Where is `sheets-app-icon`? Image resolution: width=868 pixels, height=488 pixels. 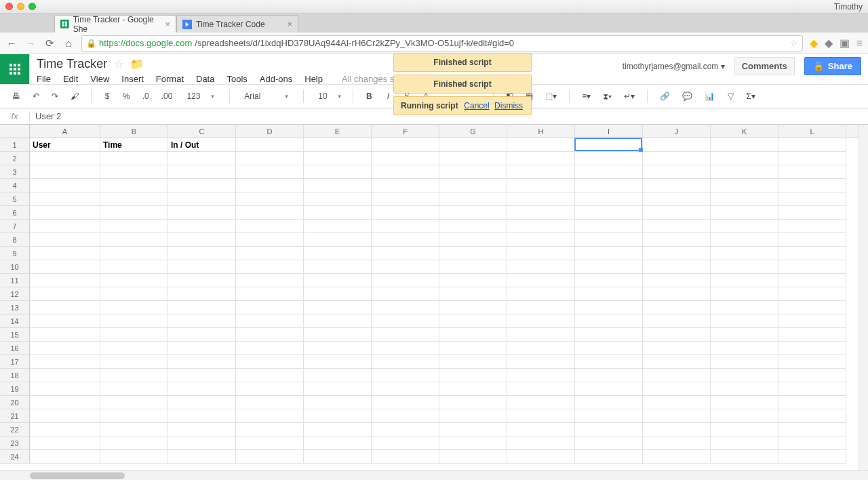
sheets-app-icon is located at coordinates (15, 69).